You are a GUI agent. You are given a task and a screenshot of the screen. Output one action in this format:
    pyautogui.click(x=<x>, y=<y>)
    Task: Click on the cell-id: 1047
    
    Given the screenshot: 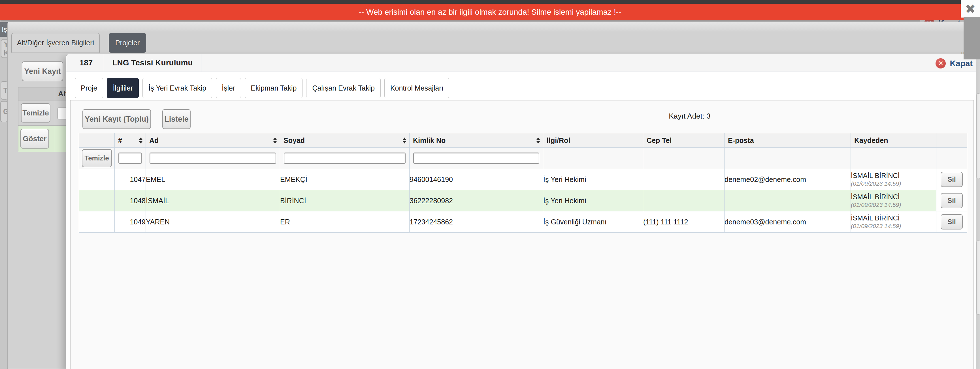 What is the action you would take?
    pyautogui.click(x=130, y=179)
    